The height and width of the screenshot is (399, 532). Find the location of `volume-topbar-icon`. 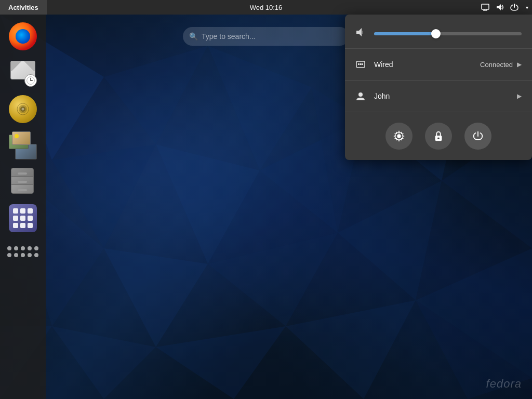

volume-topbar-icon is located at coordinates (500, 7).